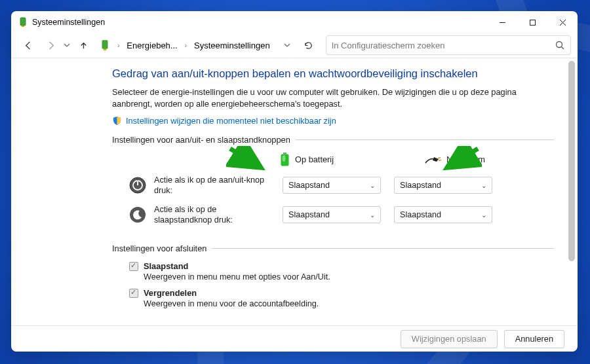 The width and height of the screenshot is (590, 364). I want to click on select-power-battery: Slaapstand ⌄, so click(332, 185).